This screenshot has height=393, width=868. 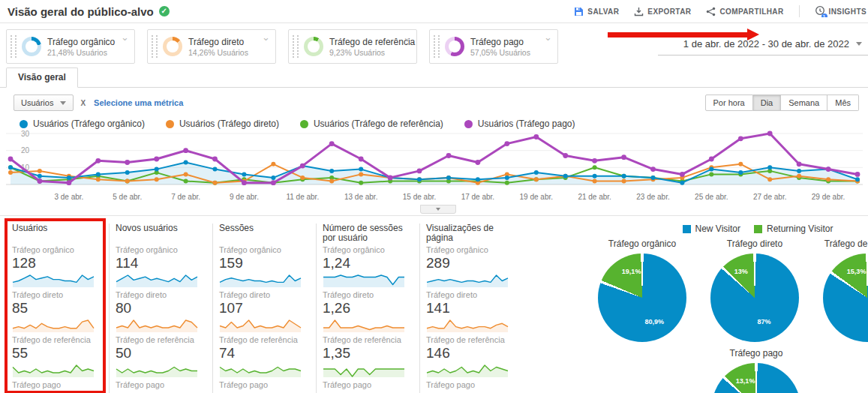 I want to click on granularity-button-dia: Dia, so click(x=767, y=103).